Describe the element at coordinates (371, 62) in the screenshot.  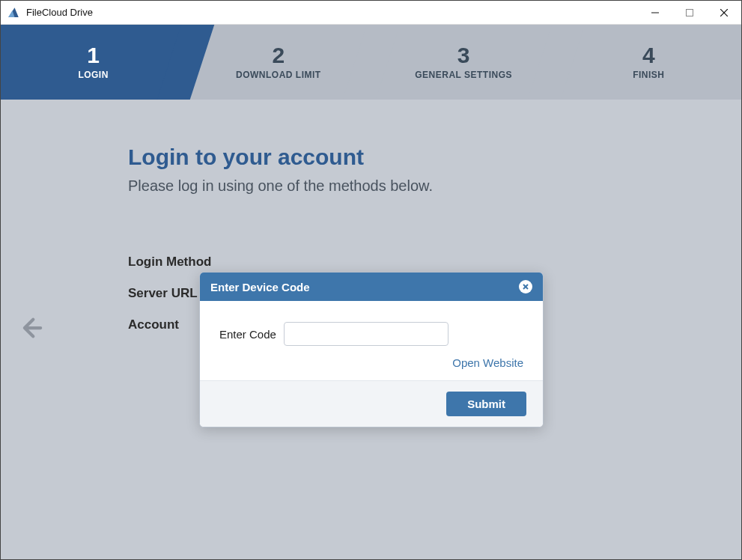
I see `stepper: 1 LOGIN 2 DOWNLOAD LIMIT 3 GENERAL SETTI…` at that location.